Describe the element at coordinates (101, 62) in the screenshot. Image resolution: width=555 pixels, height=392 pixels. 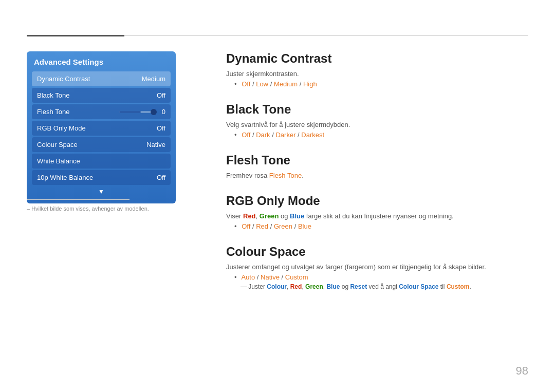
I see `panel-title: Advanced Settings` at that location.